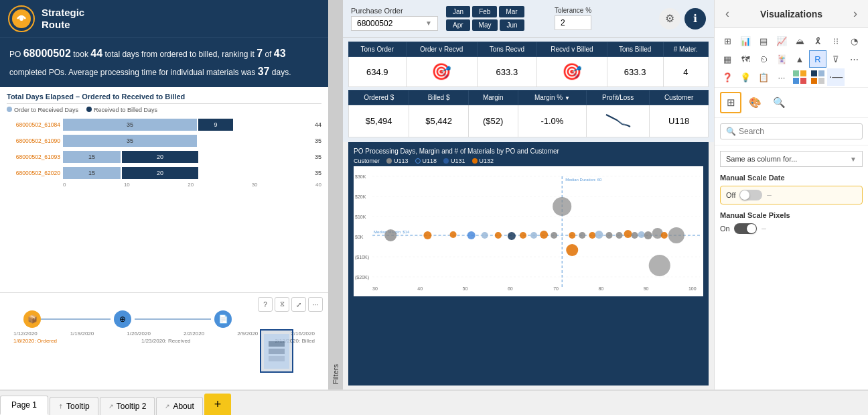  What do you see at coordinates (74, 406) in the screenshot?
I see `tab-tooltip: ↗ Tooltip` at bounding box center [74, 406].